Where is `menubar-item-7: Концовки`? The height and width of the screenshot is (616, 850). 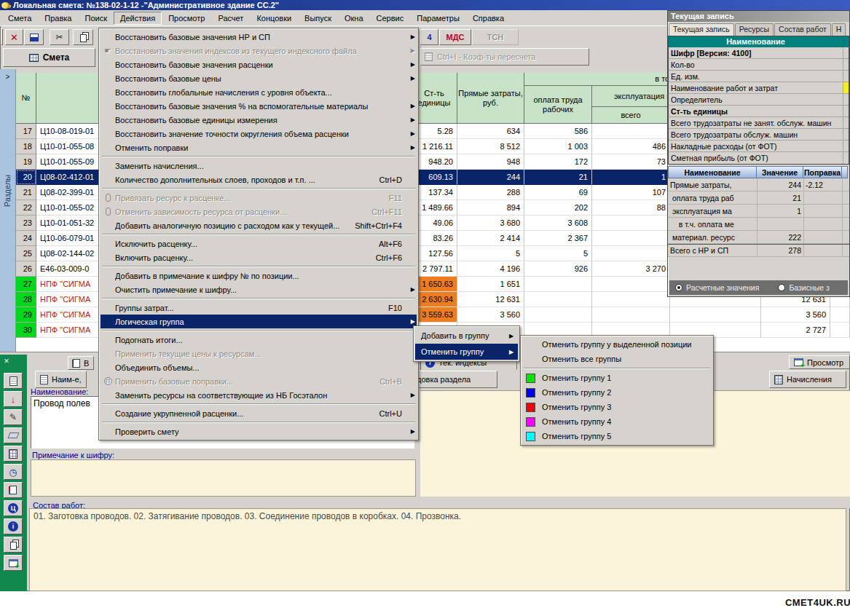 menubar-item-7: Концовки is located at coordinates (274, 18).